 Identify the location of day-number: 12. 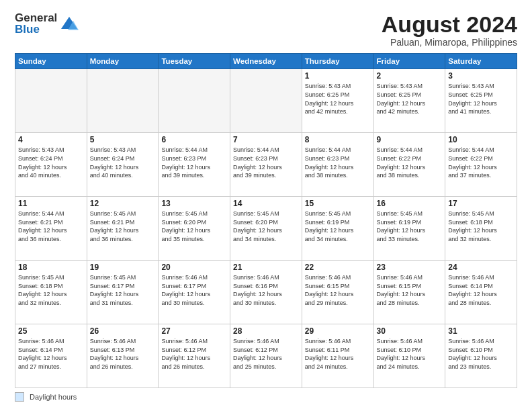
(123, 203).